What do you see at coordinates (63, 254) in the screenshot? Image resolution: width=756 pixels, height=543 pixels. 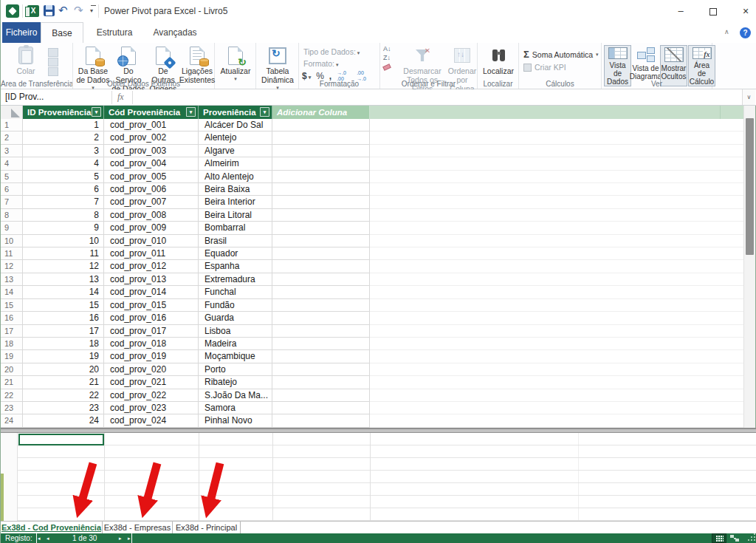 I see `cell-id: 11` at bounding box center [63, 254].